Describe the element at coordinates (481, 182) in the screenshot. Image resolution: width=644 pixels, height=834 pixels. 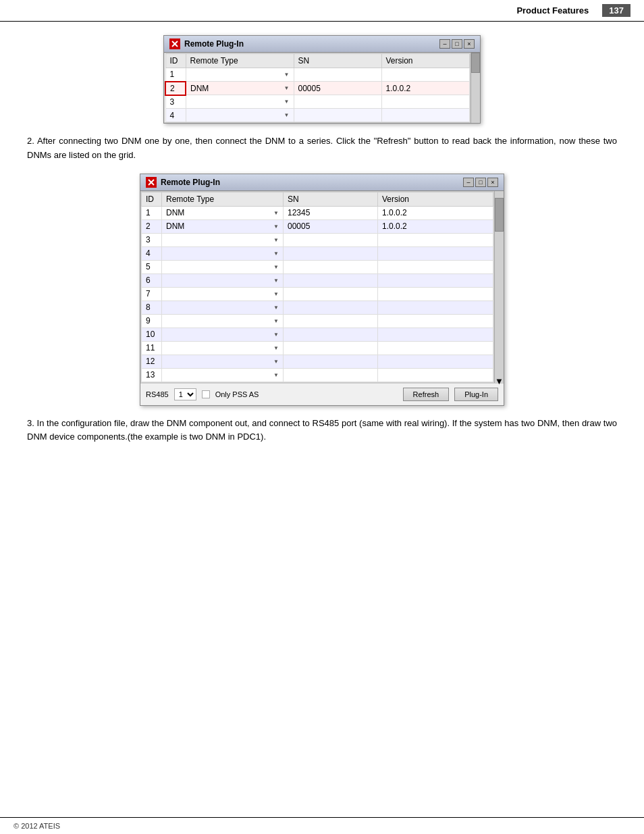
I see `dialog2-controls: – □ ×` at that location.